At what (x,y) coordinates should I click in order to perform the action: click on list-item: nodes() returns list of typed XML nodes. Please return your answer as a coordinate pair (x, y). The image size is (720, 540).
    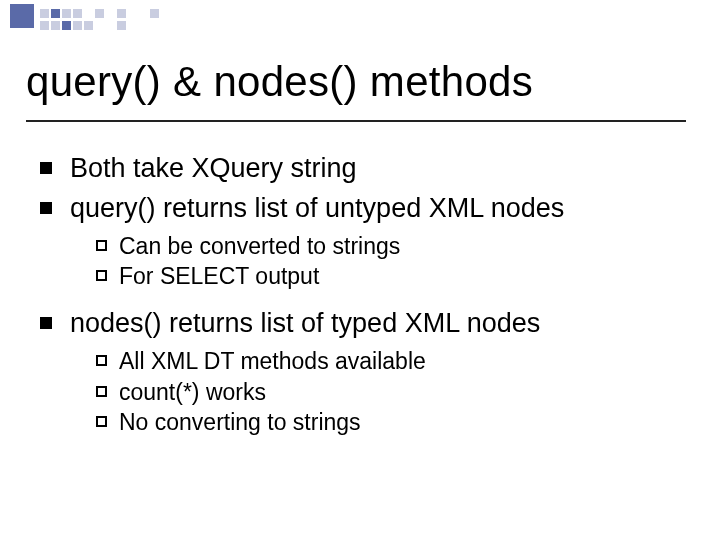
    Looking at the image, I should click on (365, 324).